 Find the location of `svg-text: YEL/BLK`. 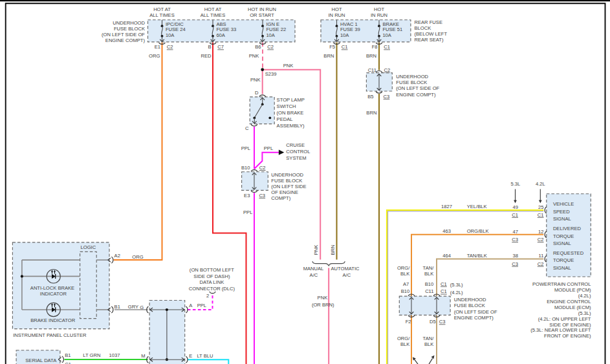

svg-text: YEL/BLK is located at coordinates (477, 207).